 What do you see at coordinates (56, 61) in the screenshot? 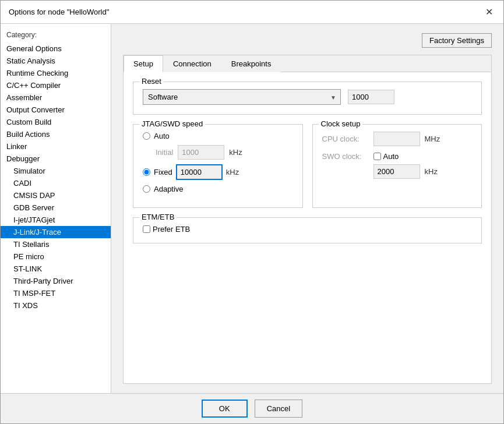
I see `sidebar-item-static-analysis: Static Analysis` at bounding box center [56, 61].